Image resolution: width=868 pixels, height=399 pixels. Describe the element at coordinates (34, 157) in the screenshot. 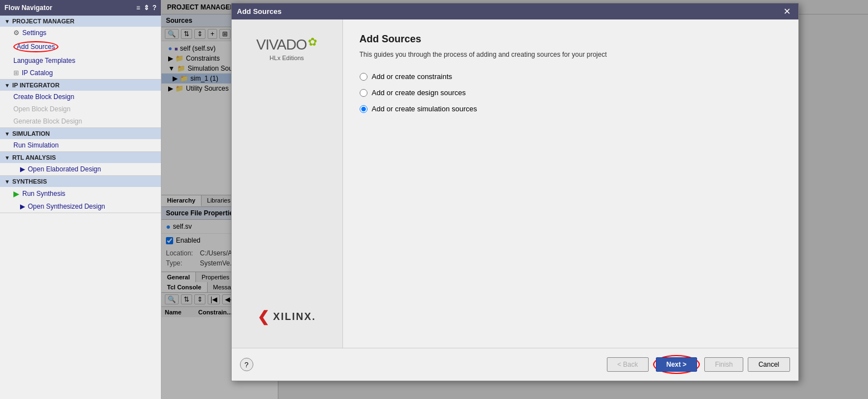

I see `section-label-rtl: RTL ANALYSIS` at that location.